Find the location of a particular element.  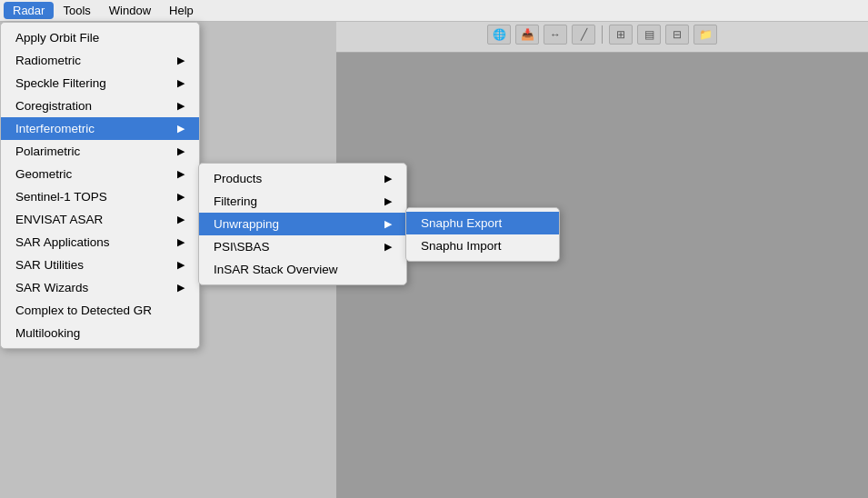

menu-item-sar-applications: SAR Applications ▶ is located at coordinates (100, 242).